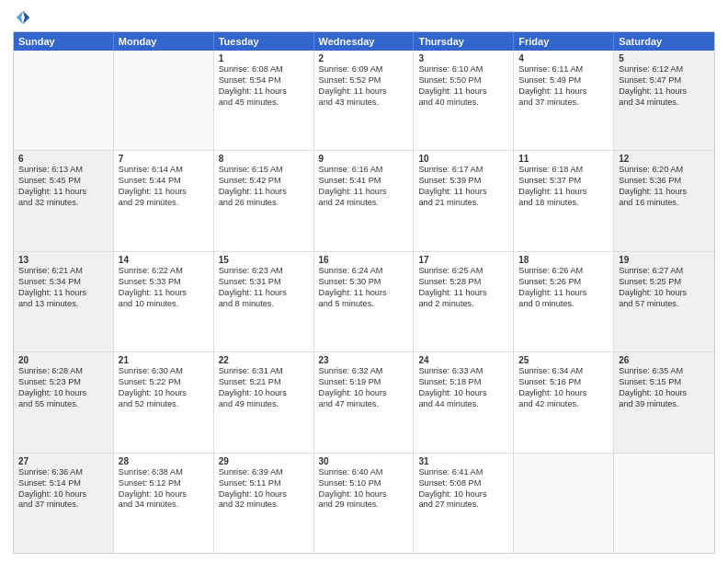 The image size is (728, 563). What do you see at coordinates (264, 203) in the screenshot?
I see `cell-line: and 26 minutes.` at bounding box center [264, 203].